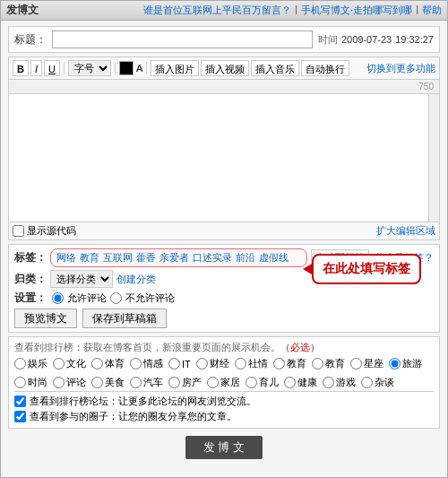 This screenshot has width=448, height=478. What do you see at coordinates (140, 68) in the screenshot?
I see `color-label: A` at bounding box center [140, 68].